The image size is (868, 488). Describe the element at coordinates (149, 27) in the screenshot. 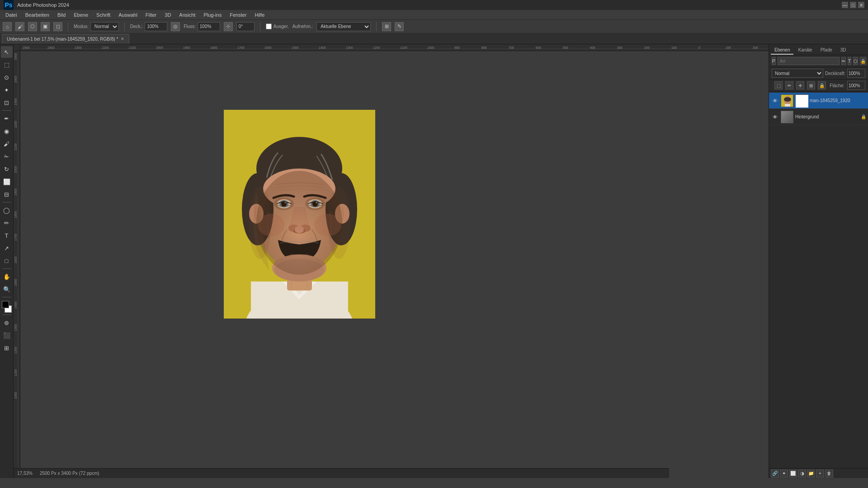

I see `flow-group: Deck.:` at that location.